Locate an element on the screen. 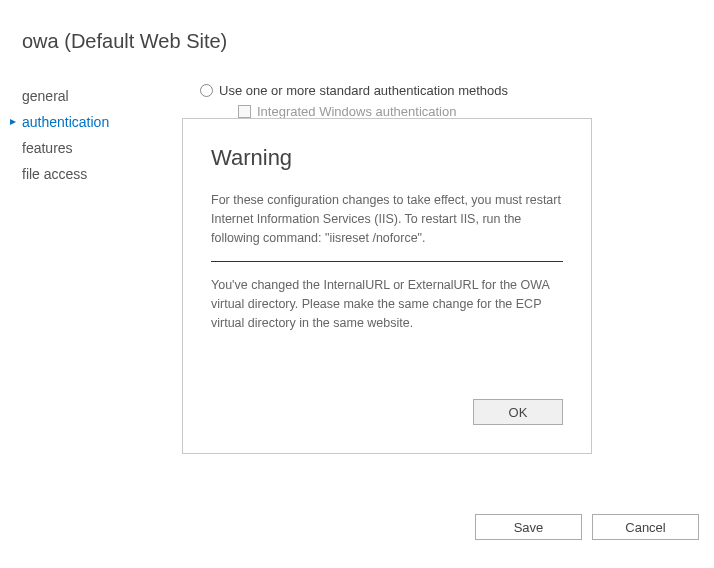  sidebar-item-file-access: file access is located at coordinates (90, 174).